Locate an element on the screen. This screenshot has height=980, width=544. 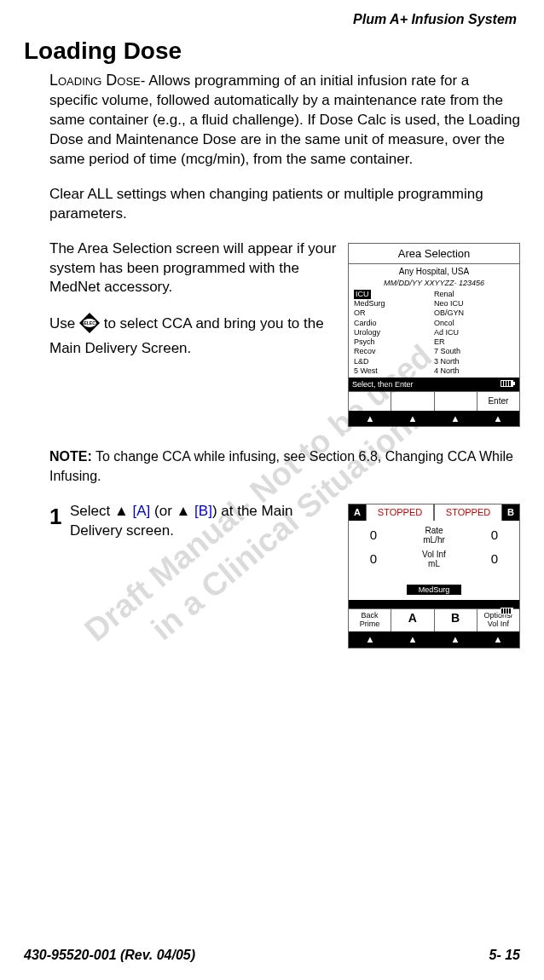
softkey-back-prime: BackPrime is located at coordinates (370, 620).